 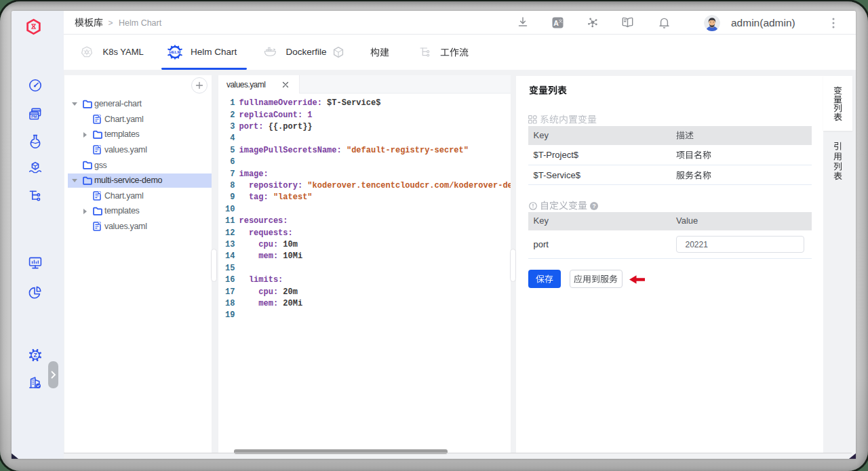 What do you see at coordinates (556, 22) in the screenshot?
I see `svg-text: A` at bounding box center [556, 22].